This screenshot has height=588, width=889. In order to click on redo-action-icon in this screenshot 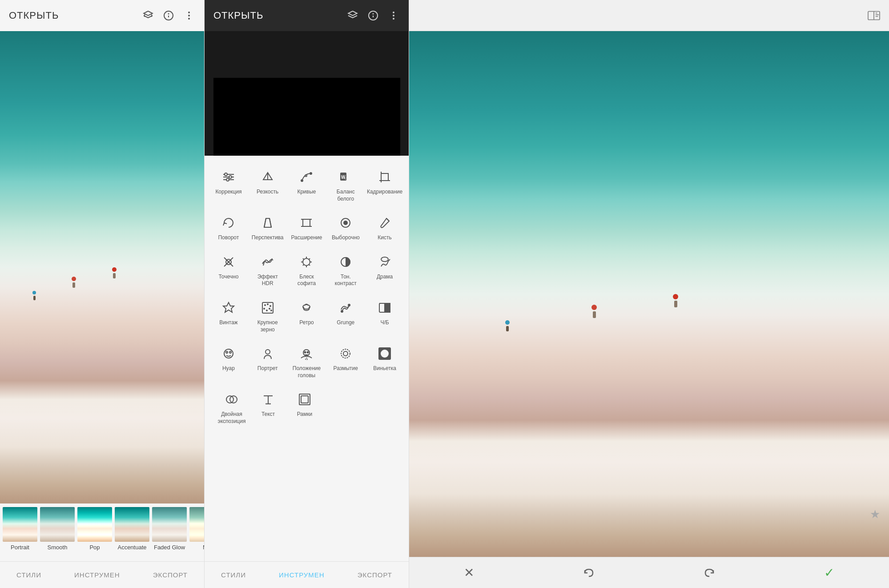, I will do `click(709, 573)`.